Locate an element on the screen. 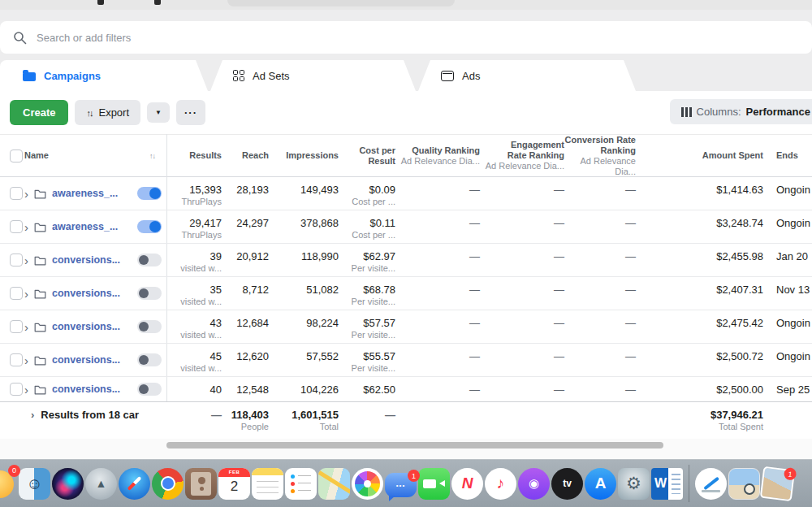 This screenshot has height=507, width=812. header-ends: Ends is located at coordinates (788, 156).